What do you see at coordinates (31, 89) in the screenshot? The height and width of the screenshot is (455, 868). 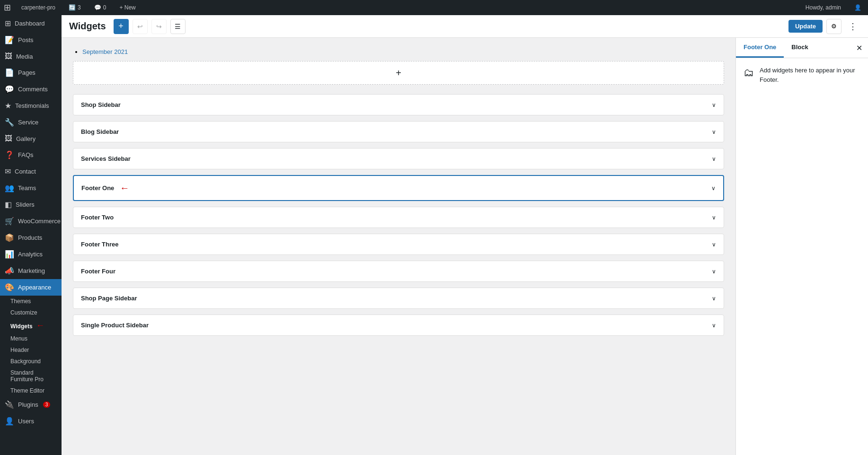 I see `sidebar-item-comments: 💬 Comments` at bounding box center [31, 89].